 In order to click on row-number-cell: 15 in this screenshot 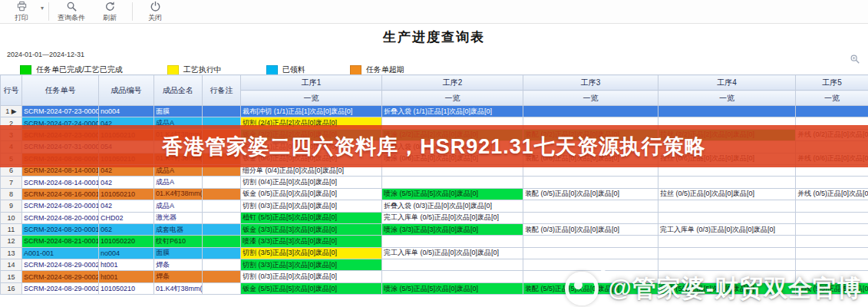, I will do `click(12, 276)`.